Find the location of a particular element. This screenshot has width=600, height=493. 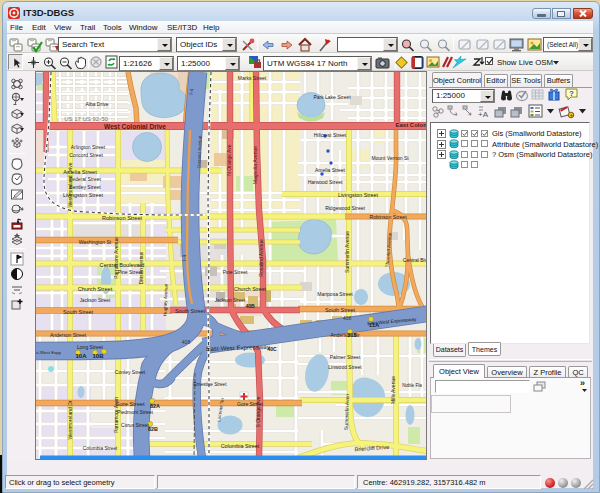

svg-text: West Colonial Drive is located at coordinates (135, 126).